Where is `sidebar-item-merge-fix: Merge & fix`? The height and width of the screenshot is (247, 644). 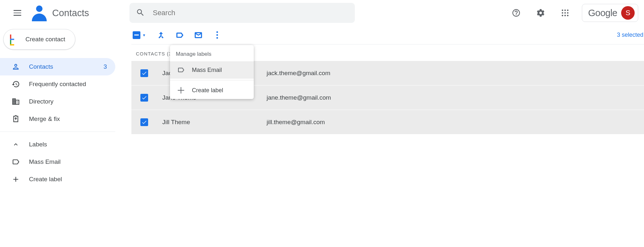 sidebar-item-merge-fix: Merge & fix is located at coordinates (58, 119).